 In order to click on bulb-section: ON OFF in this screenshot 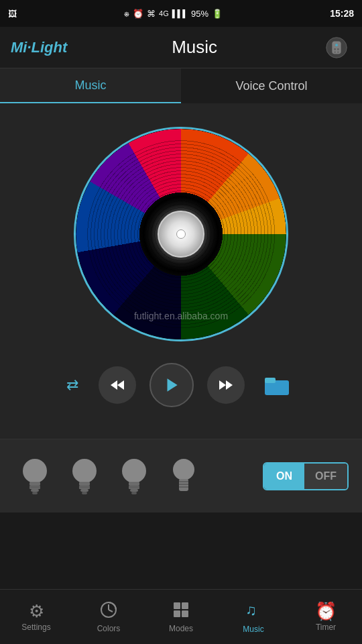, I will do `click(181, 476)`.